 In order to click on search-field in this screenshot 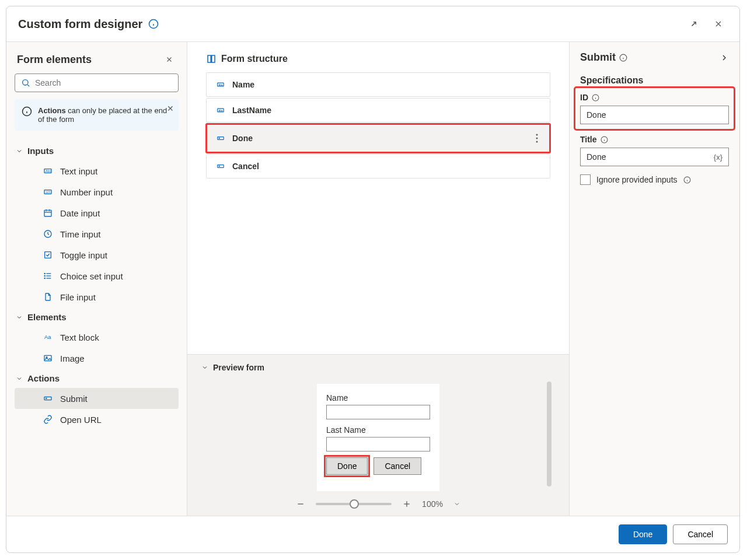, I will do `click(104, 83)`.